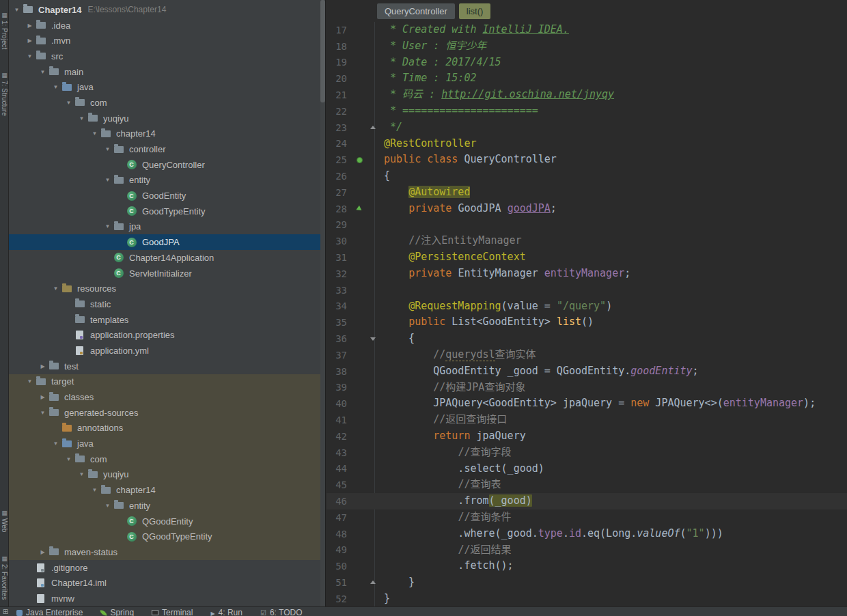 This screenshot has width=847, height=616. Describe the element at coordinates (587, 144) in the screenshot. I see `code-line: 24@RestController` at that location.